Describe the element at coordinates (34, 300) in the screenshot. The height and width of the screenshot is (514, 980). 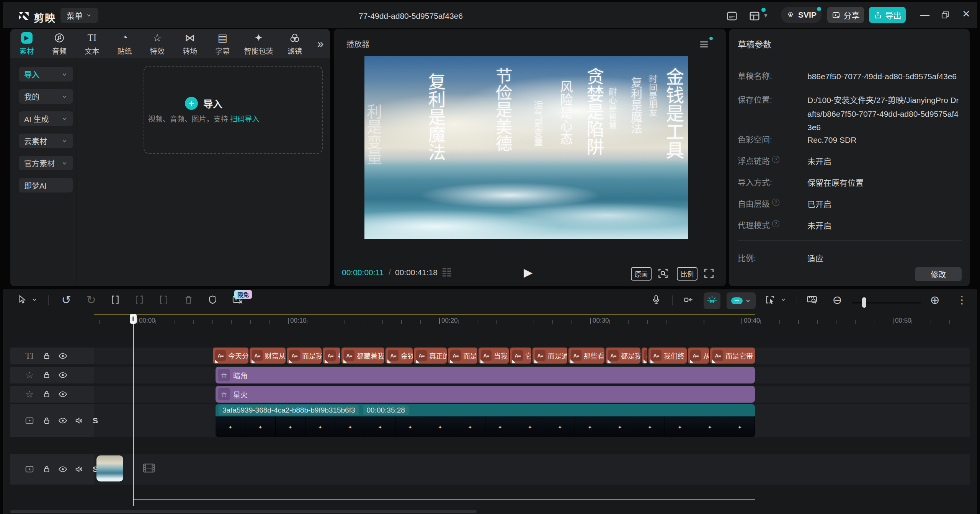
I see `select-tool-chevron` at that location.